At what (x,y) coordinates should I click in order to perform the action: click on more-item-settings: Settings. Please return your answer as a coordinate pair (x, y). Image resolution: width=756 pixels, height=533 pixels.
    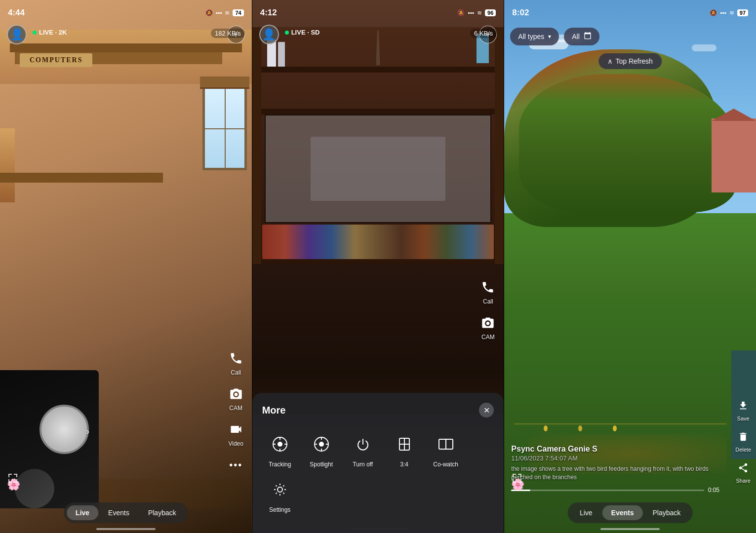
    Looking at the image, I should click on (280, 495).